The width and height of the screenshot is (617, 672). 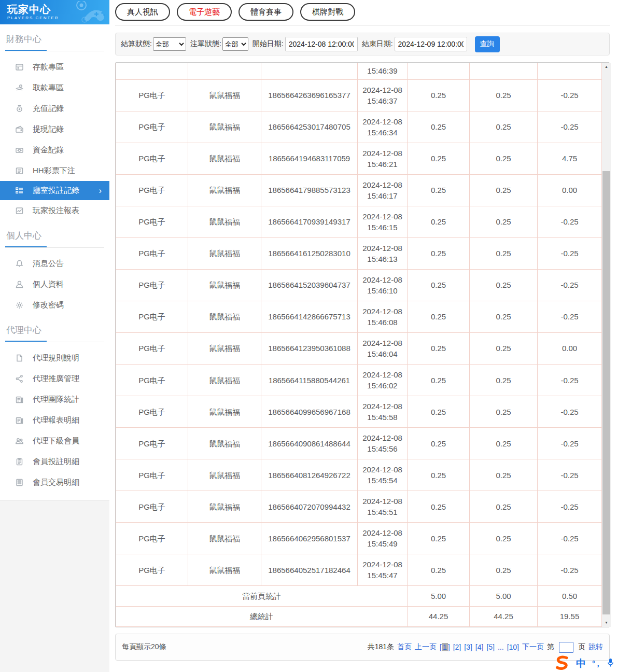 I want to click on page-link: [3], so click(x=468, y=647).